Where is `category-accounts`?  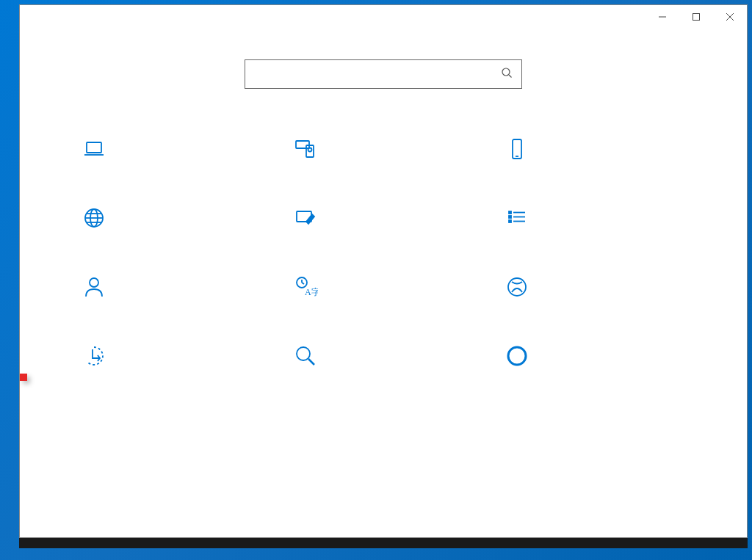 category-accounts is located at coordinates (172, 287).